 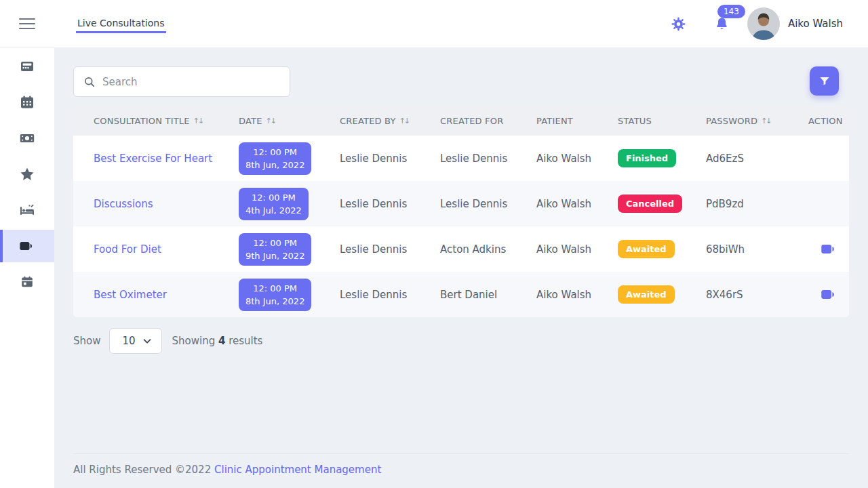 What do you see at coordinates (187, 82) in the screenshot?
I see `search-input` at bounding box center [187, 82].